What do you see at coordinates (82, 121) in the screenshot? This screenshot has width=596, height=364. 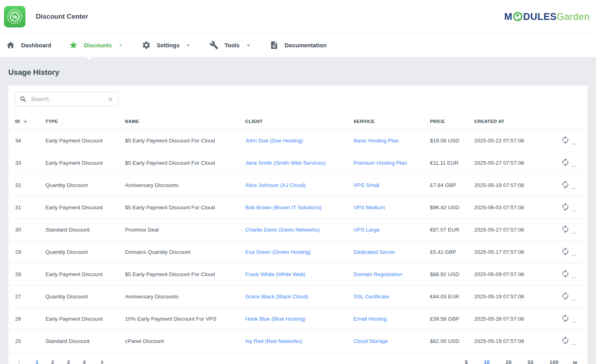 I see `column-header-type: TYPE` at bounding box center [82, 121].